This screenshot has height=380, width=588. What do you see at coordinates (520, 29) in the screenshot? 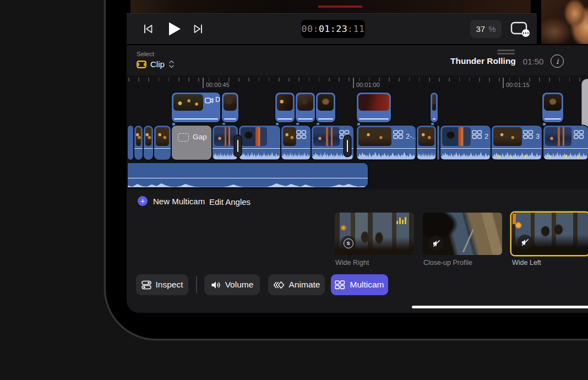
I see `viewer-overlay-options-icon` at bounding box center [520, 29].